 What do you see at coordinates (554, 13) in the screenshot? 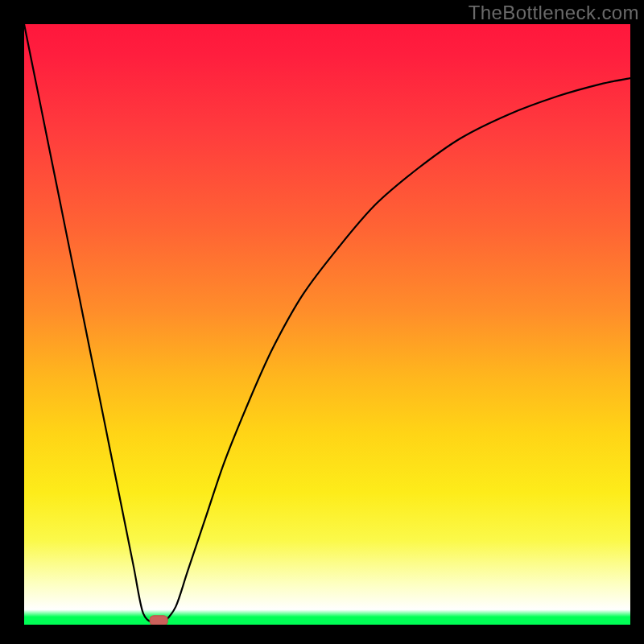
I see `watermark-text: TheBottleneck.com` at bounding box center [554, 13].